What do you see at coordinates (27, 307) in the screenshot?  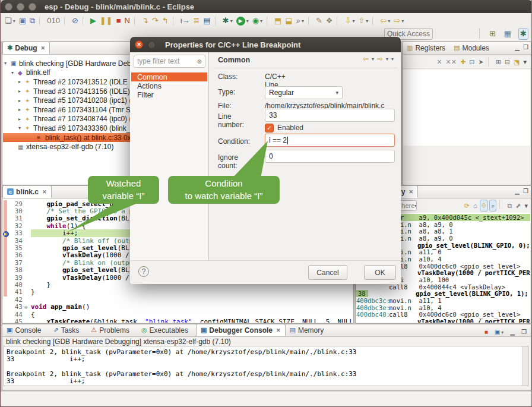 I see `fold-icon: ⊖` at bounding box center [27, 307].